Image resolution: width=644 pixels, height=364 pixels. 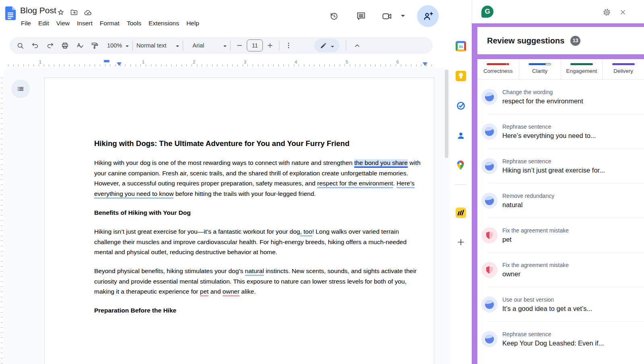 I want to click on text-segment-red: pet, so click(x=204, y=292).